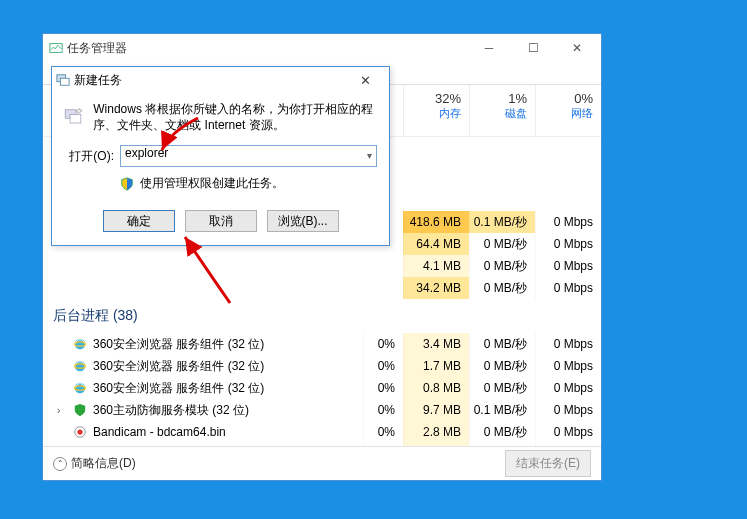 The height and width of the screenshot is (519, 747). What do you see at coordinates (74, 117) in the screenshot?
I see `run-icon` at bounding box center [74, 117].